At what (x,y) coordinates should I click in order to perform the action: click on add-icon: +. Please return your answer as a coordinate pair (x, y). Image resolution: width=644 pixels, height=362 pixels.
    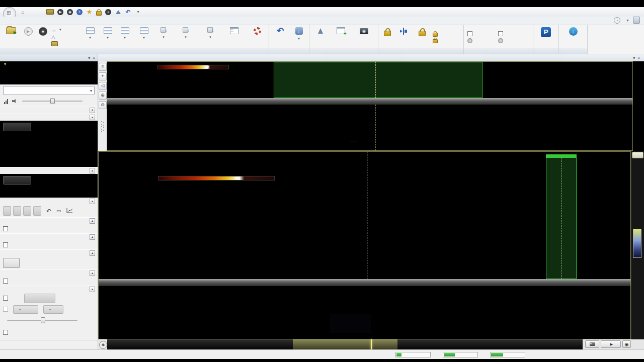
    Looking at the image, I should click on (79, 12).